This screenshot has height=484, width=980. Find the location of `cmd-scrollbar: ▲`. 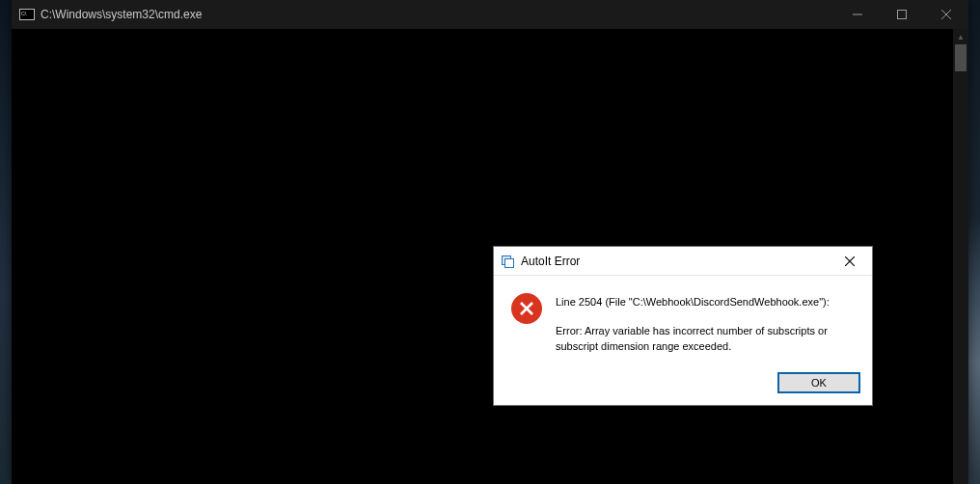

cmd-scrollbar: ▲ is located at coordinates (961, 256).